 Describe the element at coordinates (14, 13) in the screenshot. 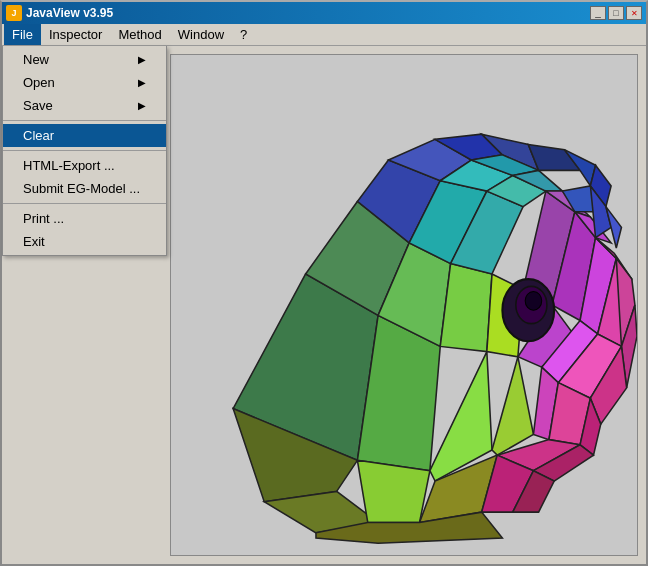

I see `app-icon: J` at that location.